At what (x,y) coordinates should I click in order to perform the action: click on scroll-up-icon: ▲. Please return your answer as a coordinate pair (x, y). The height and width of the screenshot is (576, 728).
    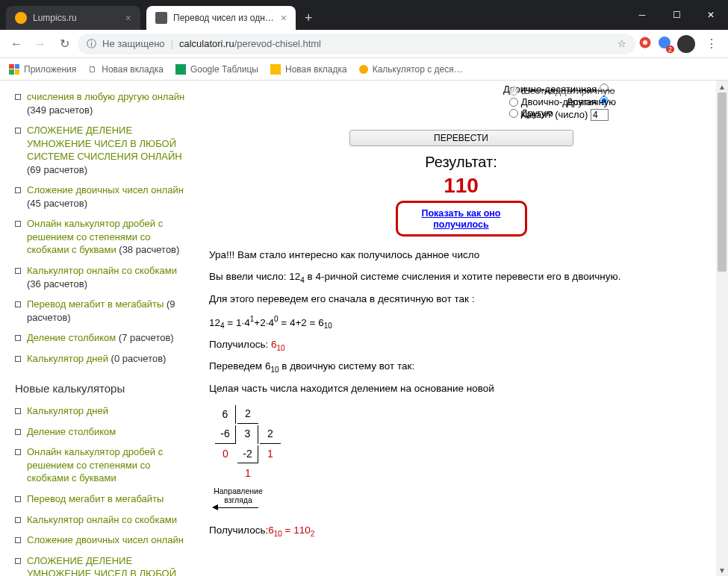
    Looking at the image, I should click on (722, 87).